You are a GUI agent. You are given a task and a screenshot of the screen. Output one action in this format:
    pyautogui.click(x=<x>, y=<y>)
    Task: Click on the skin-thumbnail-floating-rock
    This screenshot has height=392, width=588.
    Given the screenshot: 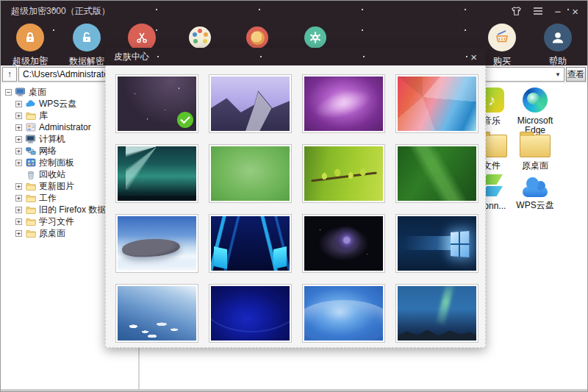 What is the action you would take?
    pyautogui.click(x=157, y=243)
    